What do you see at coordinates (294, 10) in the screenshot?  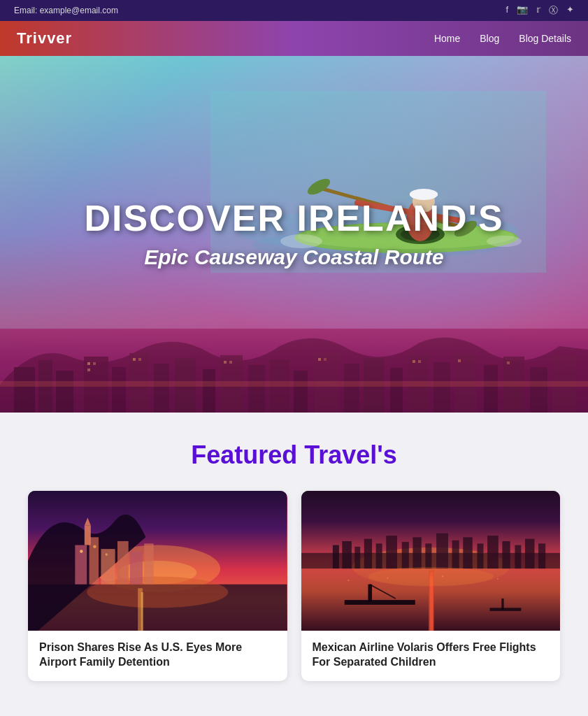 I see `top-bar: Email: example@email.com f 📷 𝕣 Ⓧ ✦` at bounding box center [294, 10].